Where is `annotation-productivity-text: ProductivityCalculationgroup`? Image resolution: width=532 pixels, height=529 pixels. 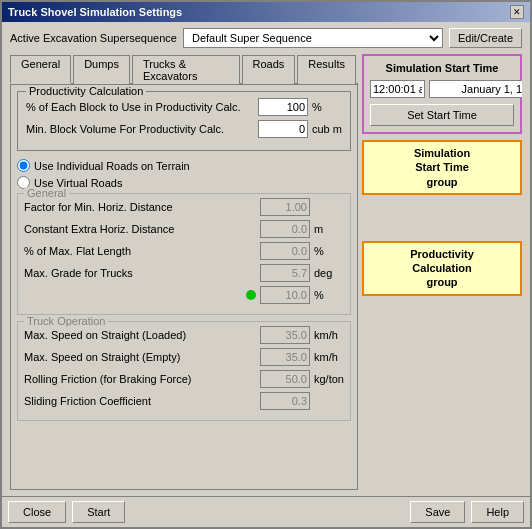 annotation-productivity-text: ProductivityCalculationgroup is located at coordinates (442, 268).